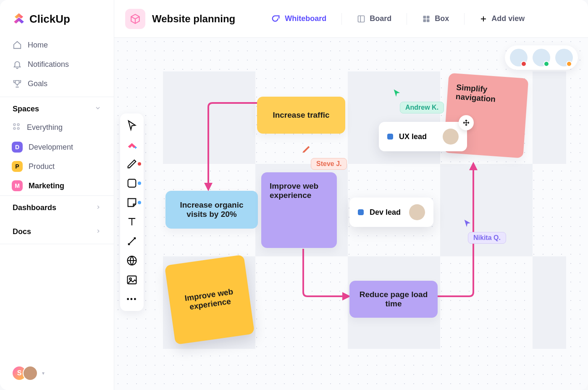 The image size is (588, 390). I want to click on sticky-note-icon, so click(132, 203).